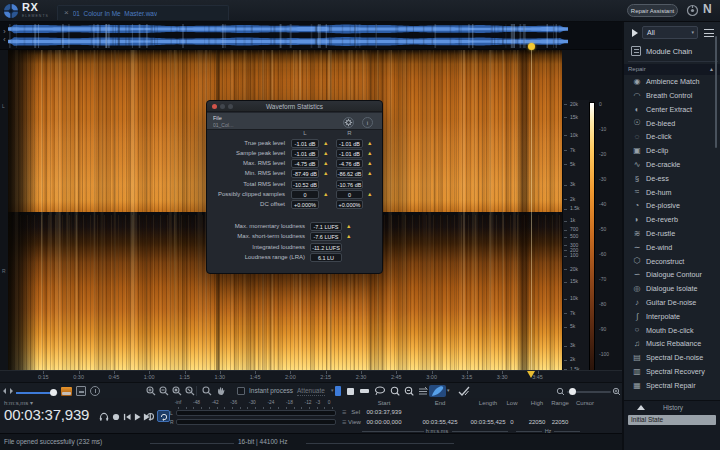 The height and width of the screenshot is (450, 720). What do you see at coordinates (150, 416) in the screenshot?
I see `loop-playback-button` at bounding box center [150, 416].